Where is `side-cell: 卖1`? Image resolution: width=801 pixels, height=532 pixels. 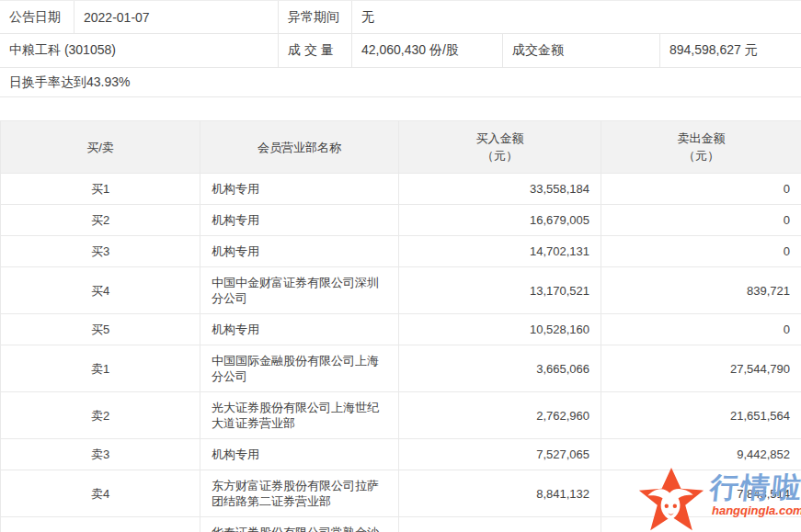
side-cell: 卖1 is located at coordinates (101, 369).